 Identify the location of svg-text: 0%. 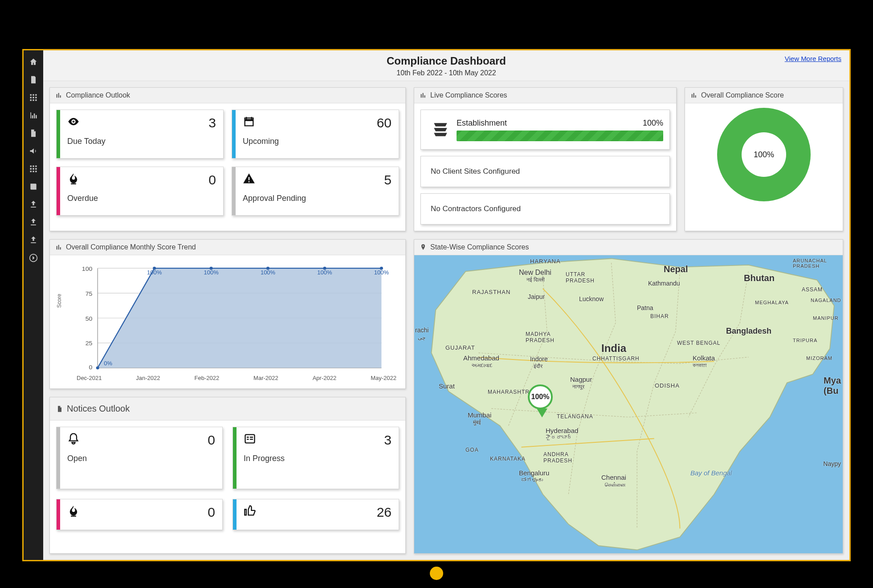
(108, 364).